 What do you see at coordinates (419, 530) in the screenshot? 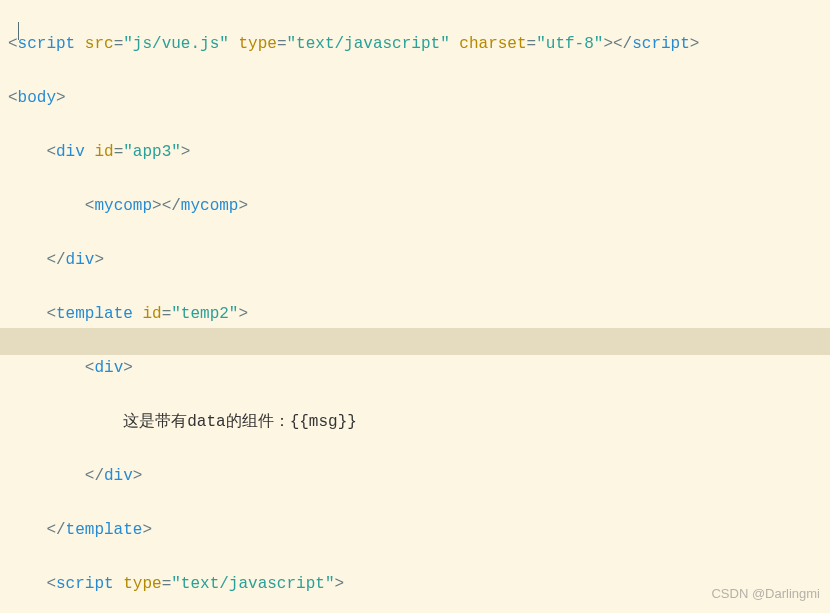
I see `code-line: </template>` at bounding box center [419, 530].